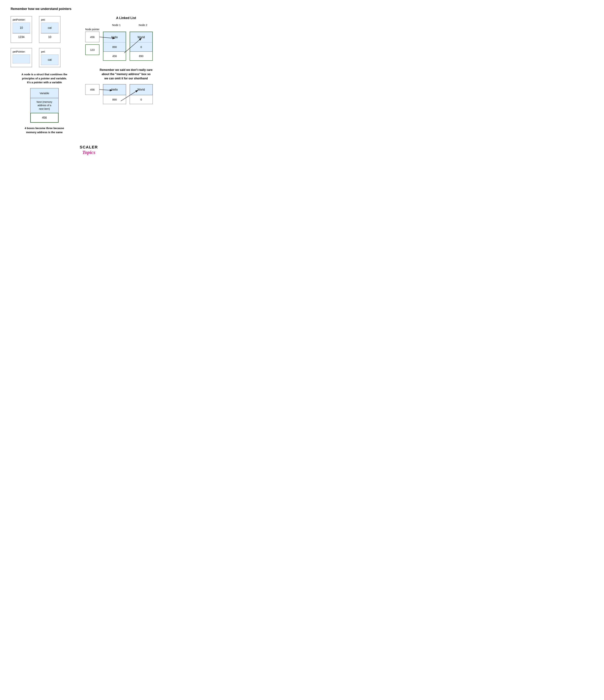  Describe the element at coordinates (92, 43) in the screenshot. I see `pointer-column: 456 123` at that location.